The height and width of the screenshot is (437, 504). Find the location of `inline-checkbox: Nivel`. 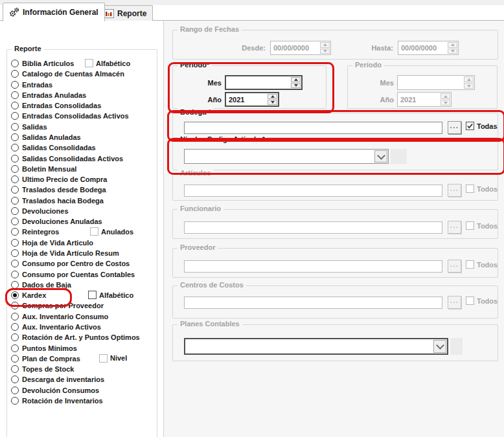

inline-checkbox: Nivel is located at coordinates (113, 359).